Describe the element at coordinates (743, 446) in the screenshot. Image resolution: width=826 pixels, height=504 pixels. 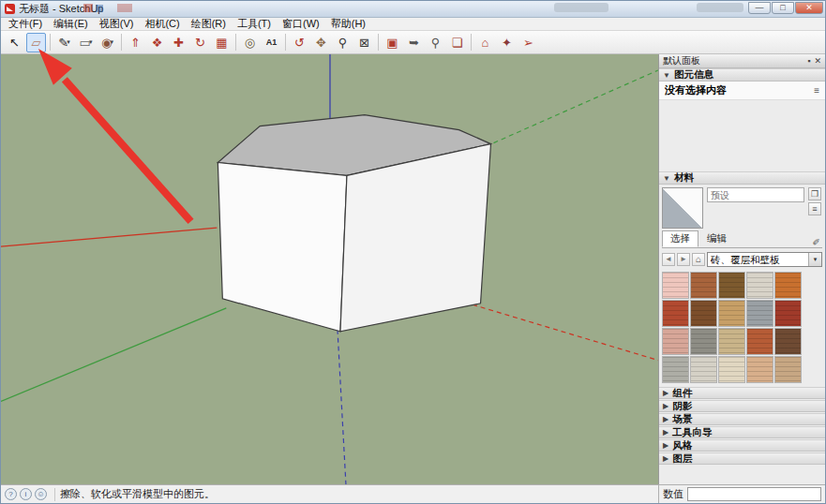
I see `collapsed-section-4: ▶风格` at that location.